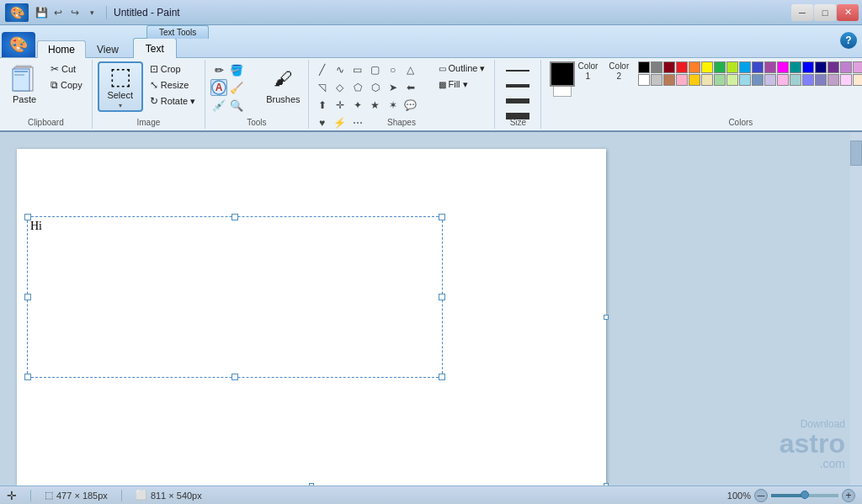 The width and height of the screenshot is (862, 504). Describe the element at coordinates (75, 13) in the screenshot. I see `quick-redo-button: ↪` at that location.